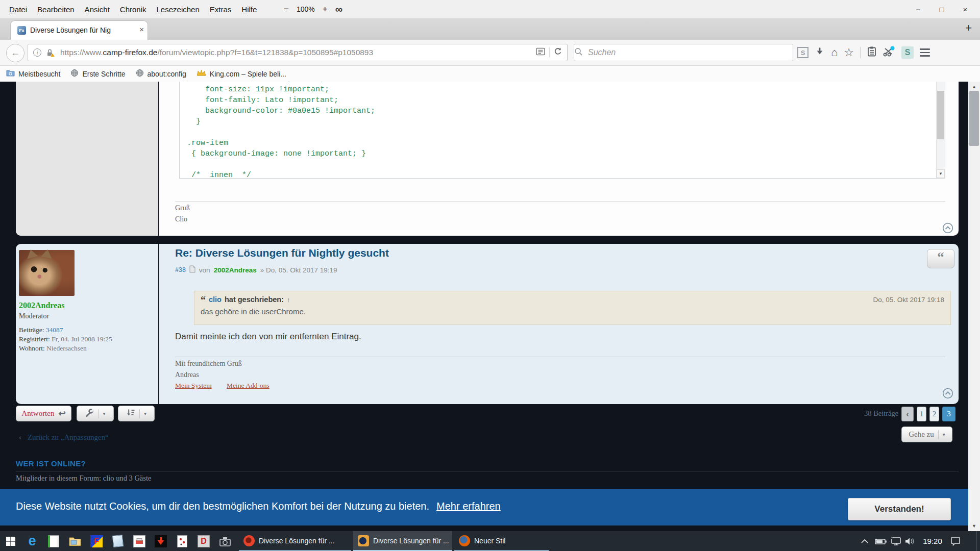  I want to click on menu-hamburger-icon, so click(925, 52).